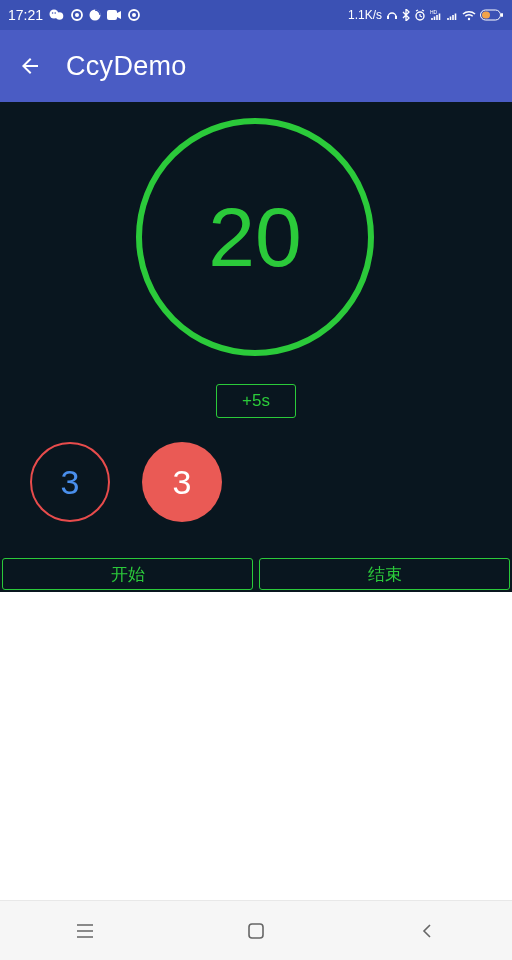 This screenshot has width=512, height=960. I want to click on counter-circle-filled: 3, so click(182, 482).